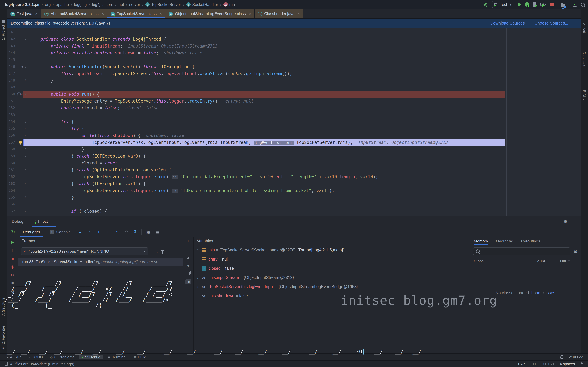 The width and height of the screenshot is (588, 367). What do you see at coordinates (14, 357) in the screenshot?
I see `toolwindow-button: ▸4: Run` at bounding box center [14, 357].